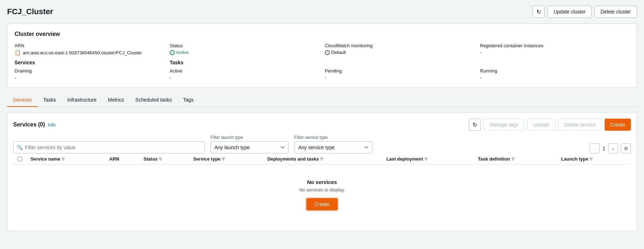 The width and height of the screenshot is (644, 249). What do you see at coordinates (400, 45) in the screenshot?
I see `cloudwatch-label: CloudWatch monitoring` at bounding box center [400, 45].